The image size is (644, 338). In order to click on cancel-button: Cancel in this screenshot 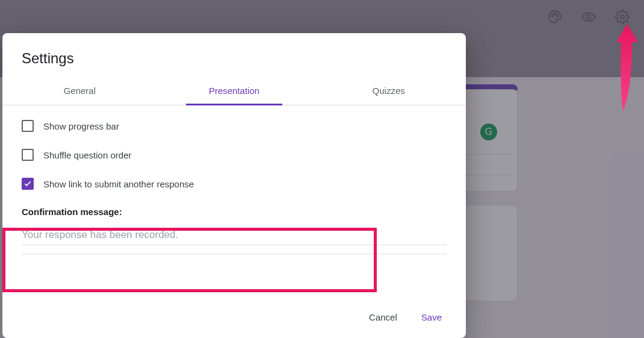, I will do `click(383, 317)`.